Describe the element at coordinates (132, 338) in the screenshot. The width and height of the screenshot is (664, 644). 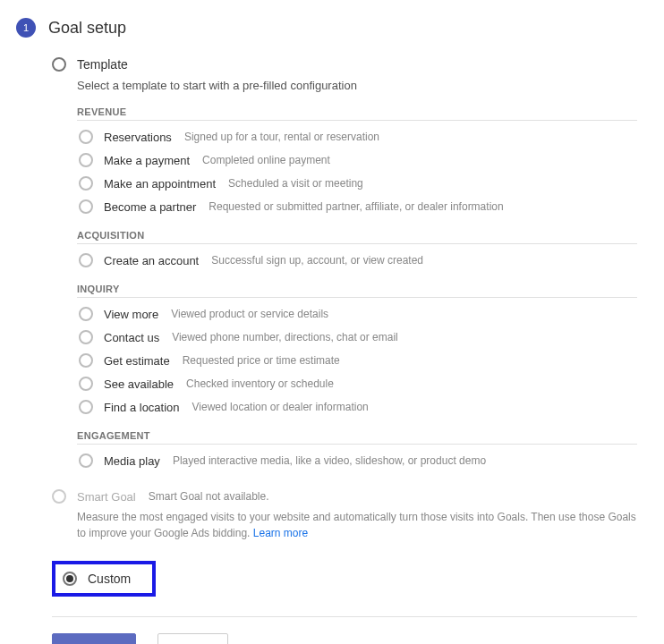
I see `template-item-name: Contact us` at that location.